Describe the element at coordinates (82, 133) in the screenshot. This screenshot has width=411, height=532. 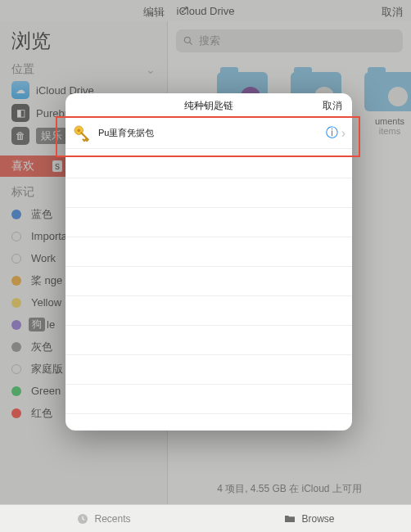
I see `key-icon` at that location.